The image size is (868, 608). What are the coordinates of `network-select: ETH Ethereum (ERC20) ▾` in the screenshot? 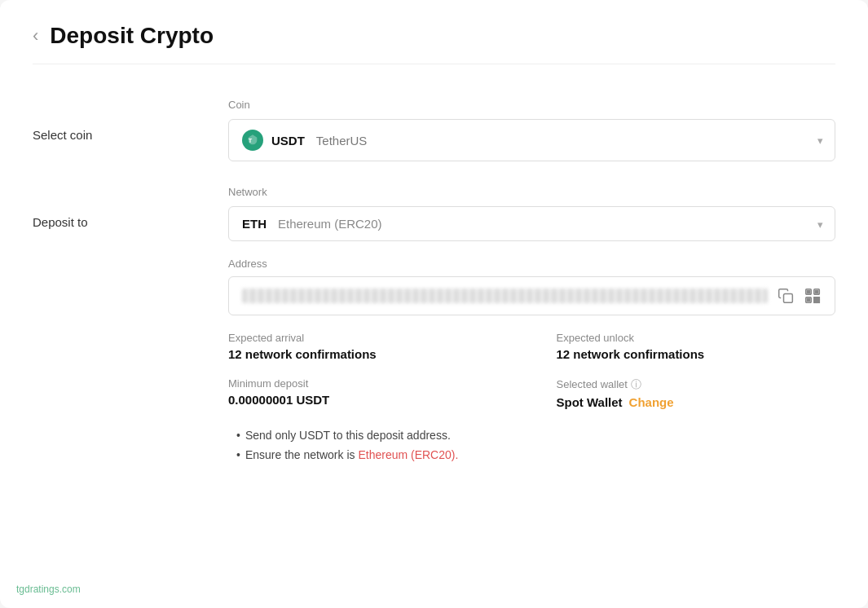 It's located at (531, 223).